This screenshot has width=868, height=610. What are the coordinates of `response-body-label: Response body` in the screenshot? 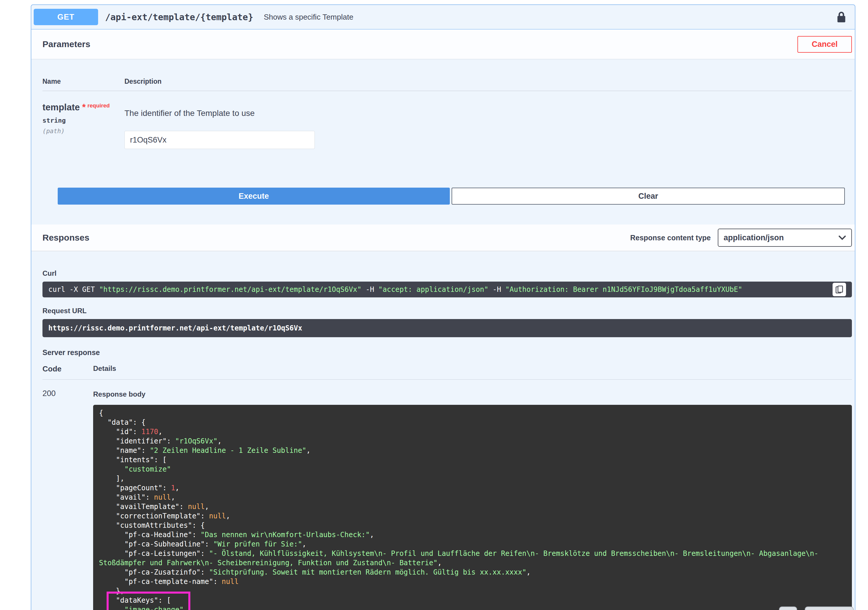 It's located at (473, 394).